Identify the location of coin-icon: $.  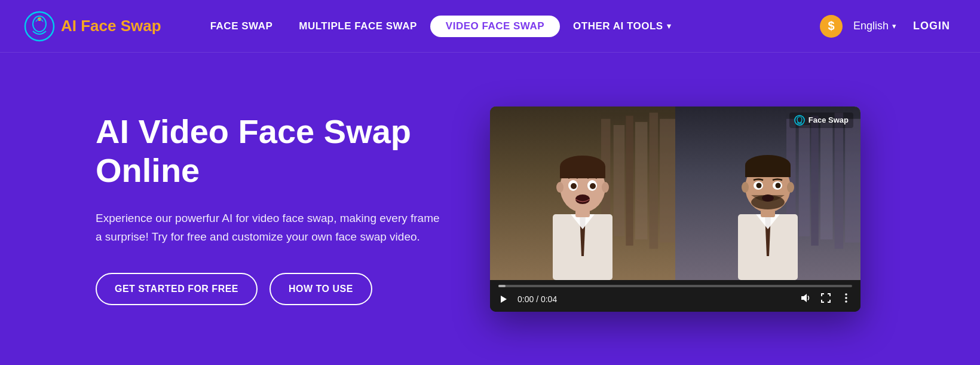
(831, 26).